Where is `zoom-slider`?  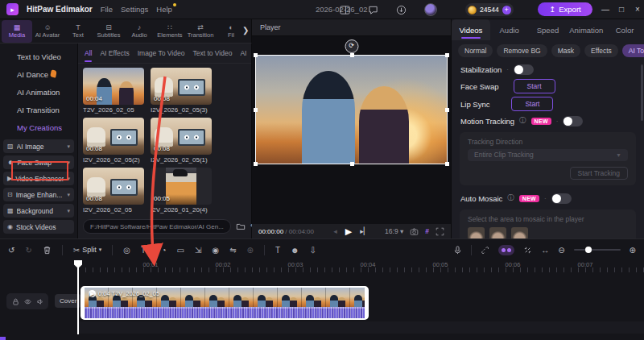
zoom-slider is located at coordinates (597, 250).